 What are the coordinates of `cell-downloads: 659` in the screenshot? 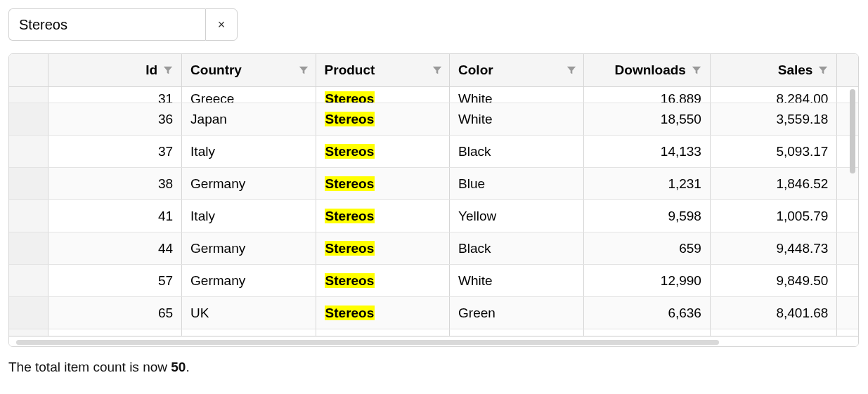 It's located at (690, 249).